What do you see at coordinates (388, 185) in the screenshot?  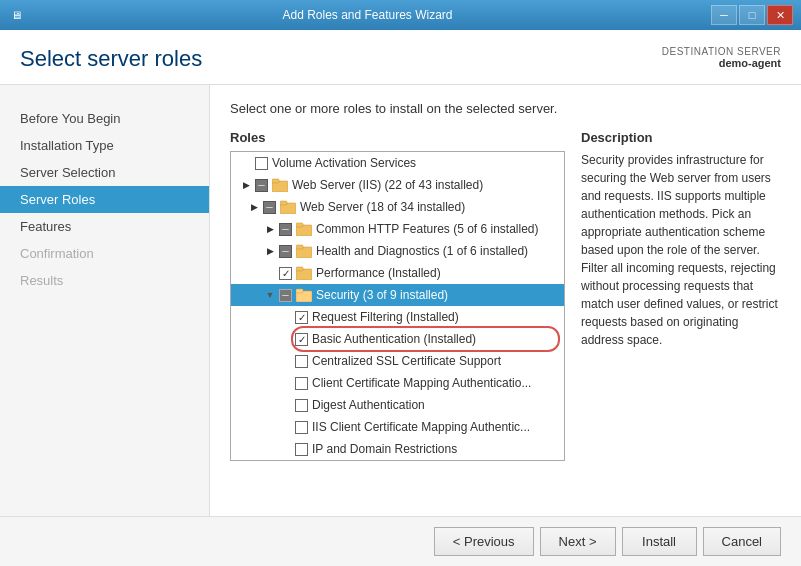 I see `item-label: Web Server (IIS) (22 of 43 installed)` at bounding box center [388, 185].